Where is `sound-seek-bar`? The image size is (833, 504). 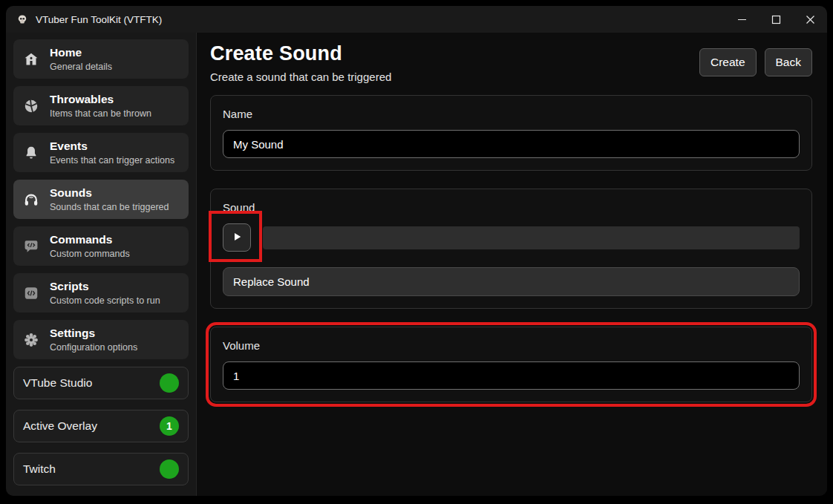 sound-seek-bar is located at coordinates (532, 238).